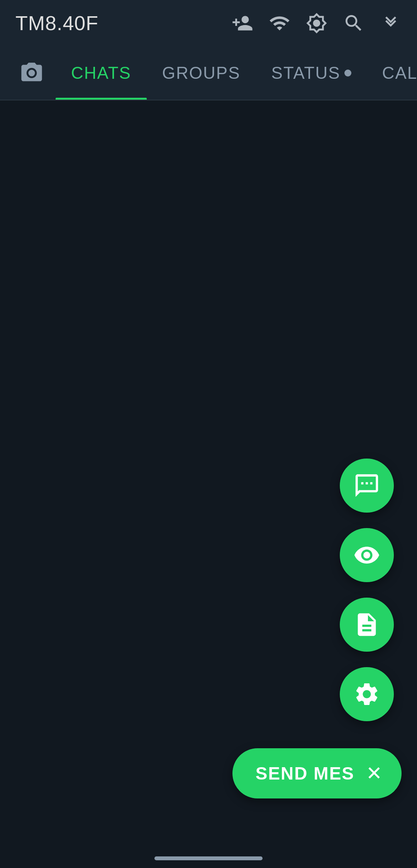  What do you see at coordinates (242, 23) in the screenshot?
I see `add-contact-icon` at bounding box center [242, 23].